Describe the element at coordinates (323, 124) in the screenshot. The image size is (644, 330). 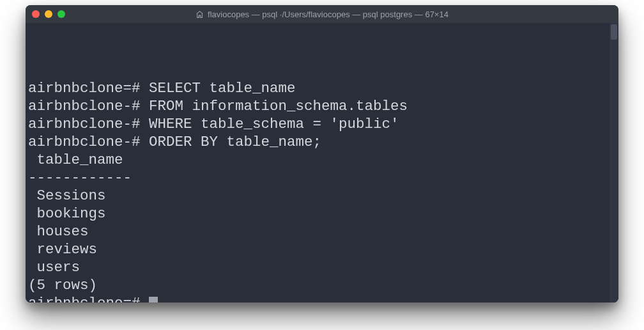
I see `terminal-line: airbnbclone-# WHERE table_schema = 'publ…` at that location.